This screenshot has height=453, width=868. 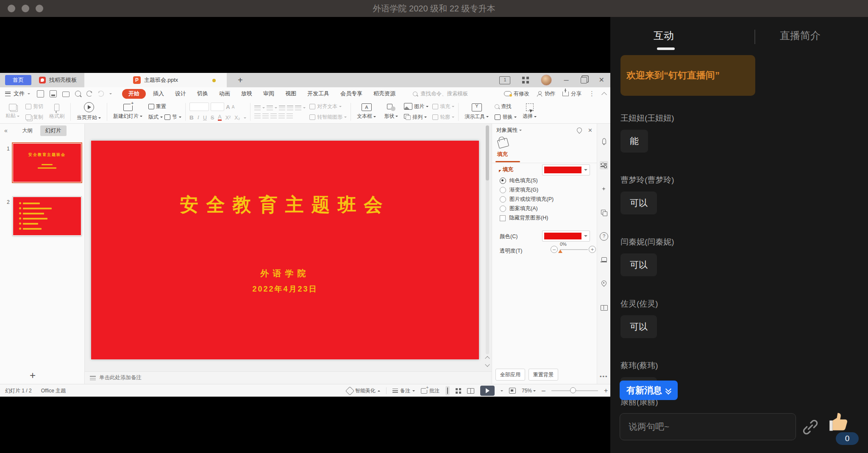 I want to click on picture-button: 图片, so click(x=416, y=107).